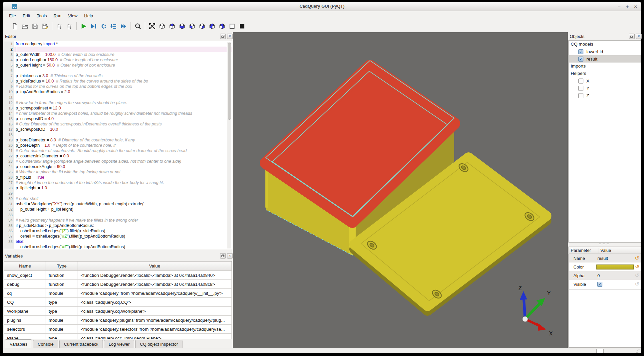 This screenshot has height=356, width=644. What do you see at coordinates (118, 302) in the screenshot?
I see `table-row: CQtype<class 'cadquery.cq.CQ'>` at bounding box center [118, 302].